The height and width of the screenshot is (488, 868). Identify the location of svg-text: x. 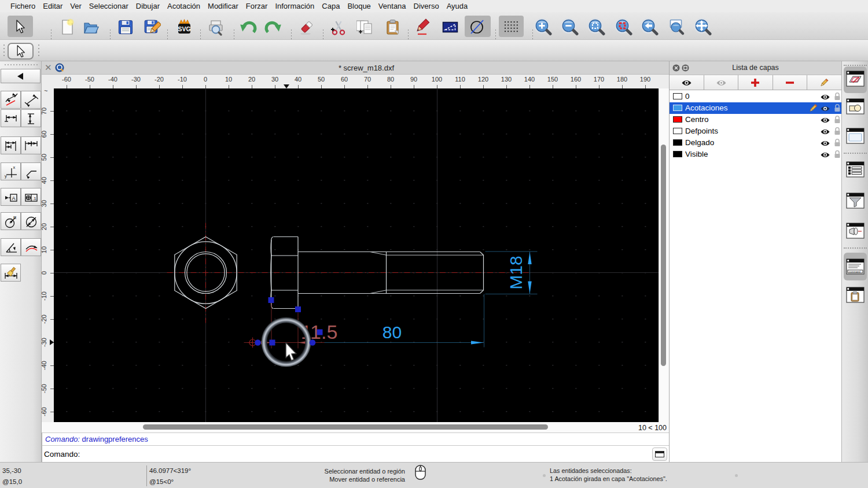
(14, 168).